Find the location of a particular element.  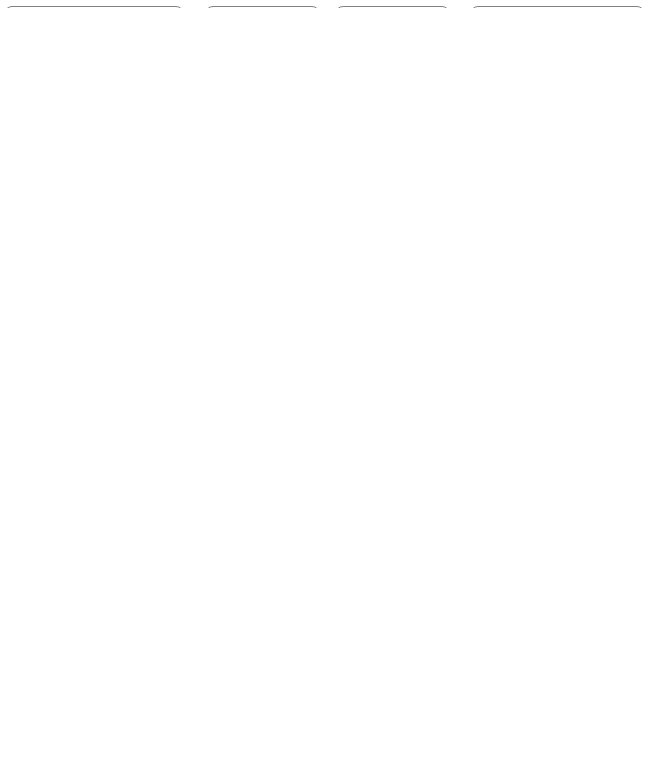

entity-environments: Environments PkEnvironment_IDEnvironment… is located at coordinates (392, 7).